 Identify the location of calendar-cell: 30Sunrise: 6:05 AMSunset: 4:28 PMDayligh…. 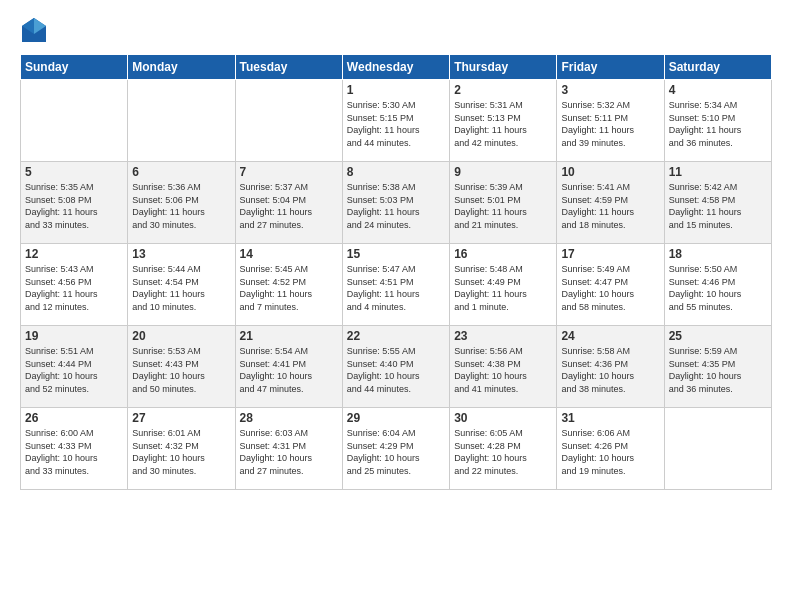
(504, 449).